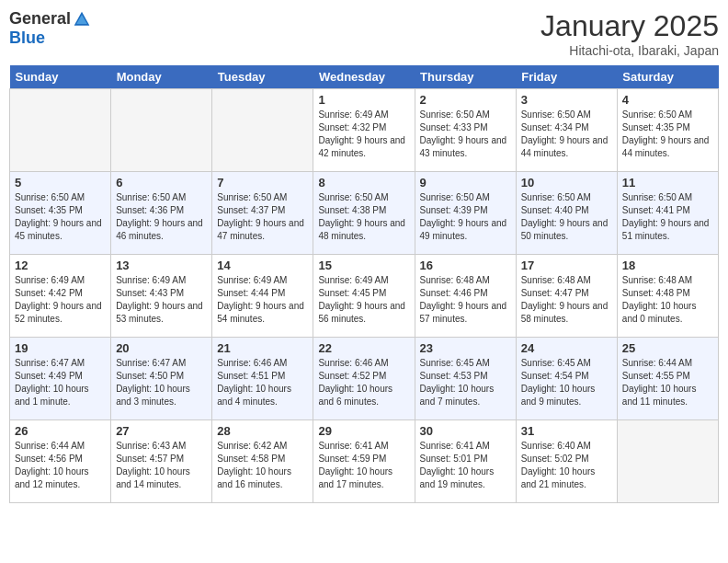  What do you see at coordinates (364, 213) in the screenshot?
I see `calendar-cell: 8Sunrise: 6:50 AM Sunset: 4:38 PM Daylig…` at bounding box center [364, 213].